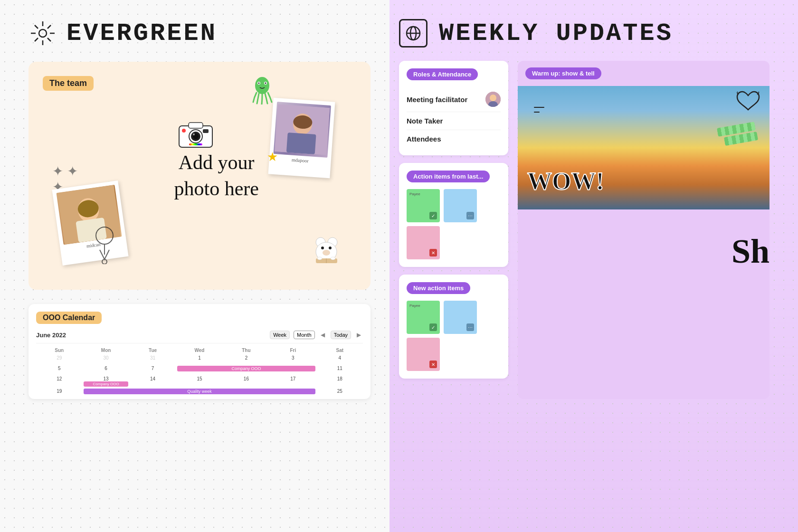 Image resolution: width=798 pixels, height=532 pixels. I want to click on check-in-progress-2: ⋯, so click(470, 327).